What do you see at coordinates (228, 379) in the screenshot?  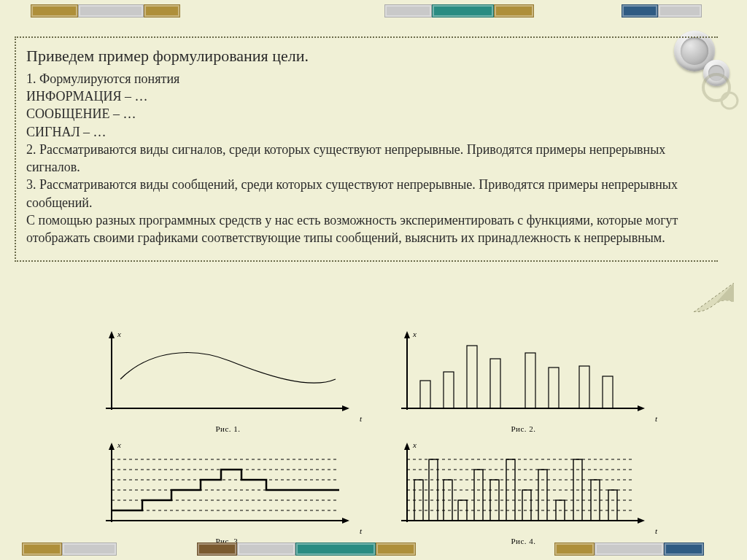 I see `chart-fig1: x t Рис. 1.` at bounding box center [228, 379].